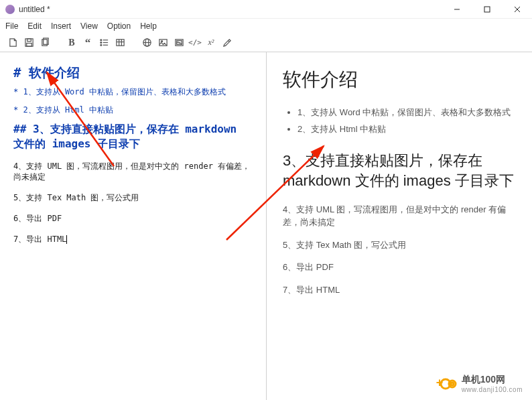 The width and height of the screenshot is (532, 400). Describe the element at coordinates (133, 92) in the screenshot. I see `editor-li1: * 1、支持从 Word 中粘贴，保留图片、表格和大多数格式` at that location.